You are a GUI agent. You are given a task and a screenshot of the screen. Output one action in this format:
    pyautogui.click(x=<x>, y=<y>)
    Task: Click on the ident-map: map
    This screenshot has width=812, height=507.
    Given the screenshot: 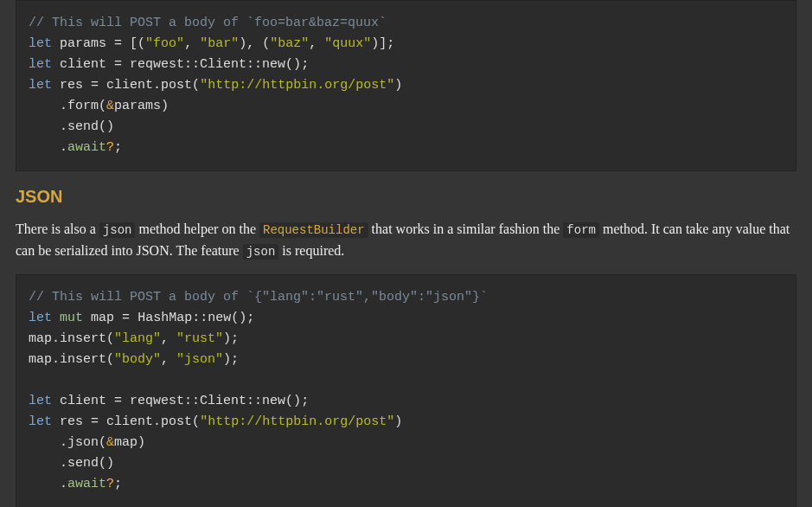 What is the action you would take?
    pyautogui.click(x=102, y=318)
    